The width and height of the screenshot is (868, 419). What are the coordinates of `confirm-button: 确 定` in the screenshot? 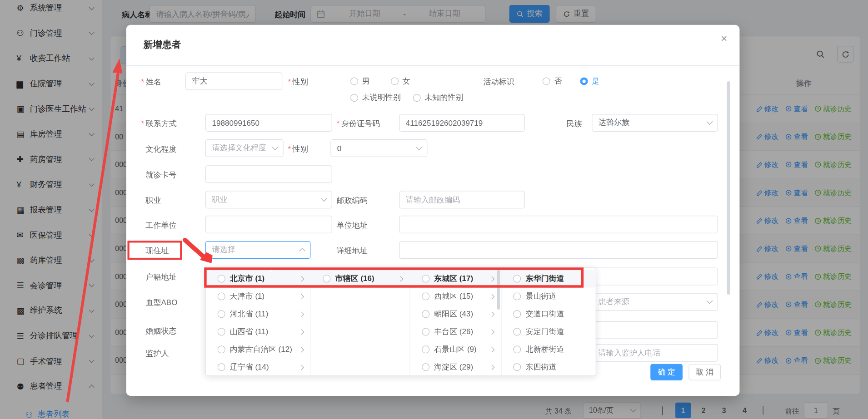 It's located at (666, 372).